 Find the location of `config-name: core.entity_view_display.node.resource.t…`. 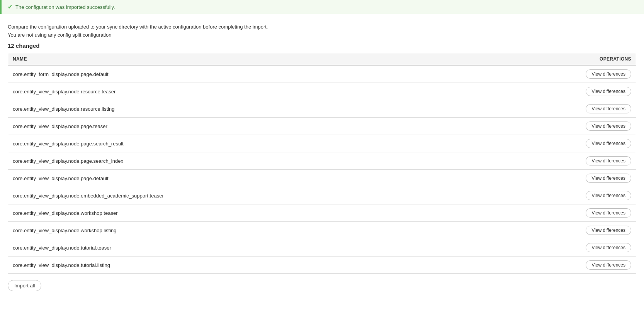

config-name: core.entity_view_display.node.resource.t… is located at coordinates (242, 92).